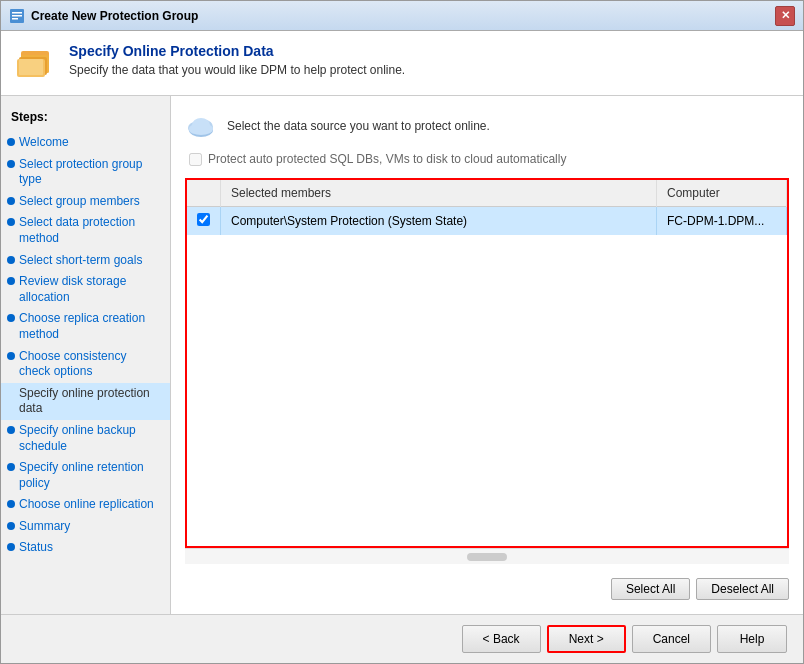 This screenshot has height=664, width=804. What do you see at coordinates (44, 143) in the screenshot?
I see `sidebar-item-label: Welcome` at bounding box center [44, 143].